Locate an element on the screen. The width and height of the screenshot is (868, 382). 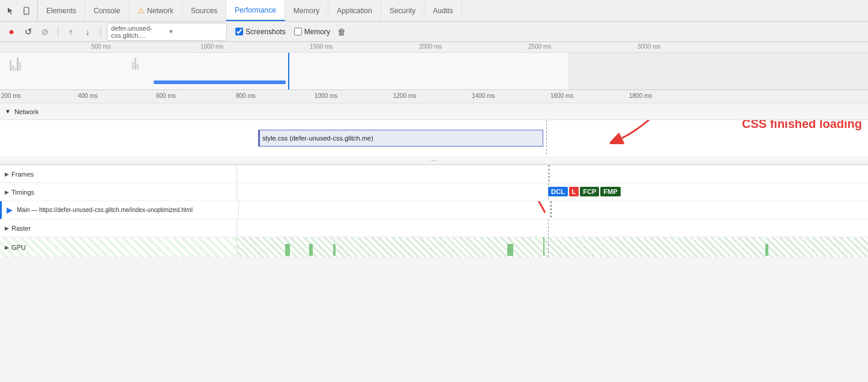
tick-2500ms: 2500 ms is located at coordinates (540, 47).